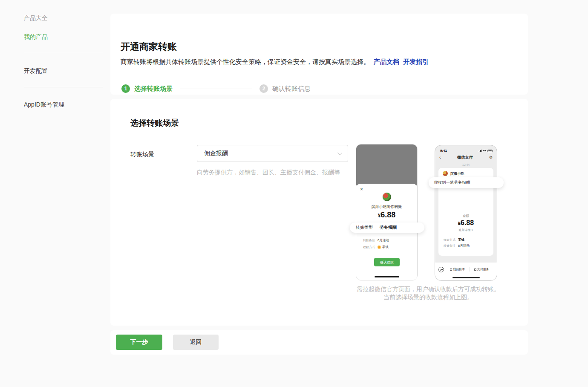 The width and height of the screenshot is (588, 387). Describe the element at coordinates (36, 37) in the screenshot. I see `sidebar-item-my-products: 我的产品` at that location.